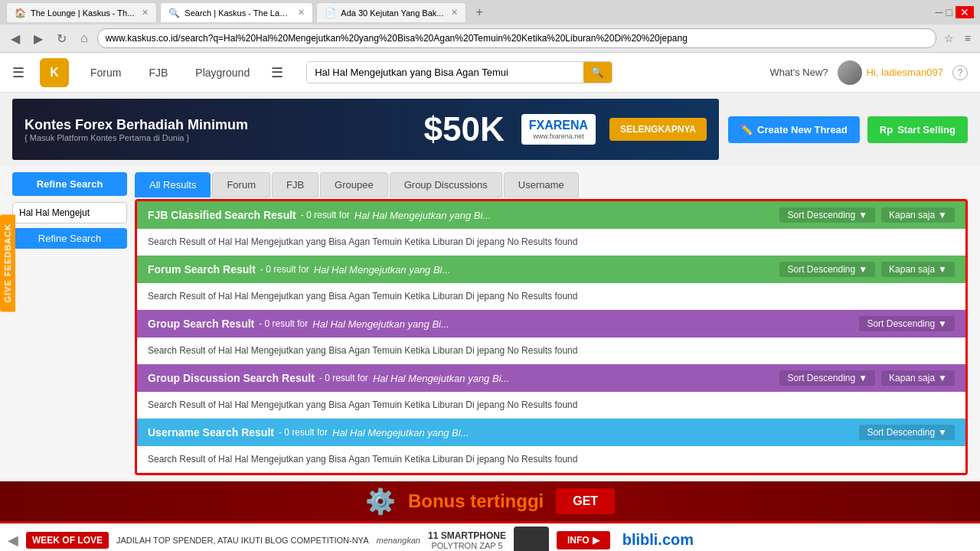 This screenshot has height=551, width=980. I want to click on nav-hamburger: ☰, so click(18, 73).